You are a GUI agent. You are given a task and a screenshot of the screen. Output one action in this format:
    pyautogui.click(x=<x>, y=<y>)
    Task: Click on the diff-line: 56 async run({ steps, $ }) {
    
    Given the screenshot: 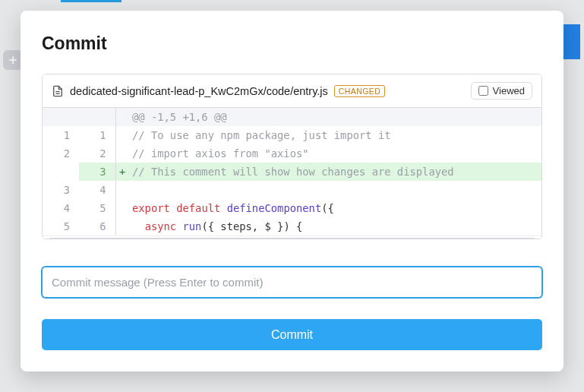 What is the action you would take?
    pyautogui.click(x=292, y=226)
    